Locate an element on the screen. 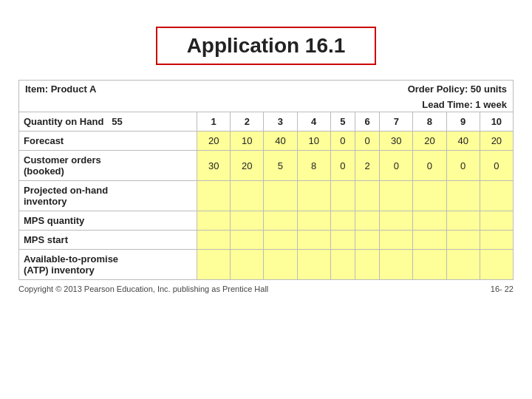 The height and width of the screenshot is (399, 532). col-10: 10 is located at coordinates (497, 122).